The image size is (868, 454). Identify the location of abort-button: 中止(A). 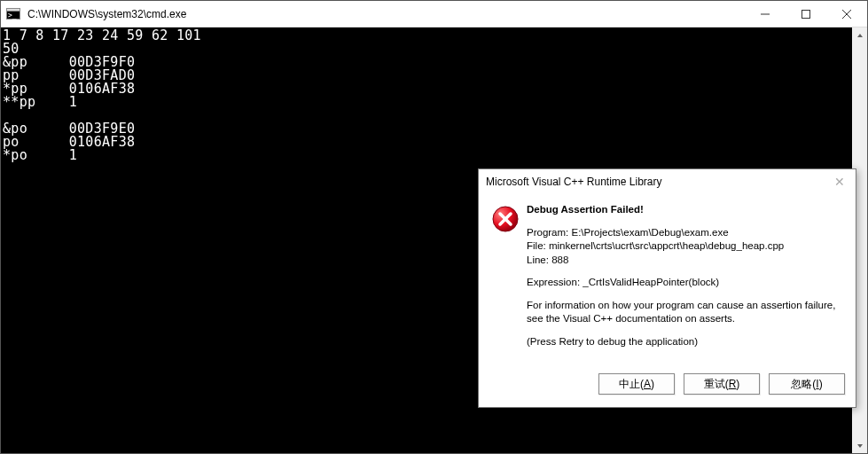
(637, 384).